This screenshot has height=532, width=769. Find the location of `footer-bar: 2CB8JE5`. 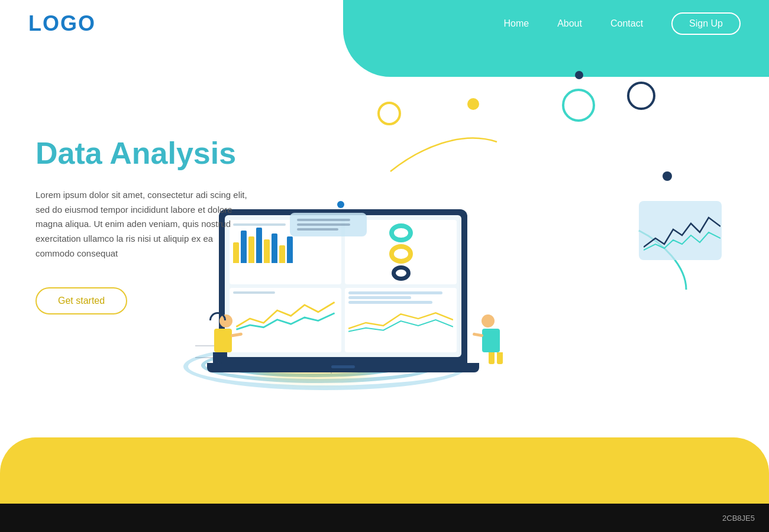

footer-bar: 2CB8JE5 is located at coordinates (384, 518).